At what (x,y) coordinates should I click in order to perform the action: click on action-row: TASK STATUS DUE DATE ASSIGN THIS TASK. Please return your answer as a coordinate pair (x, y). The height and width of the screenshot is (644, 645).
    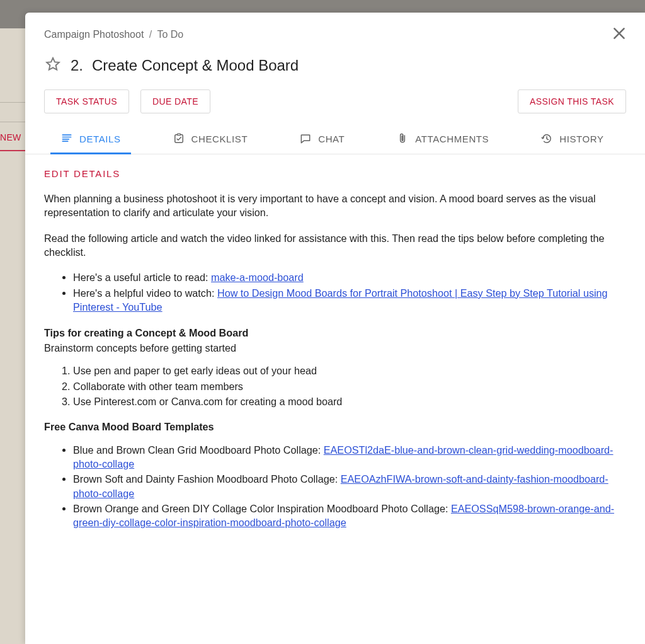
    Looking at the image, I should click on (335, 101).